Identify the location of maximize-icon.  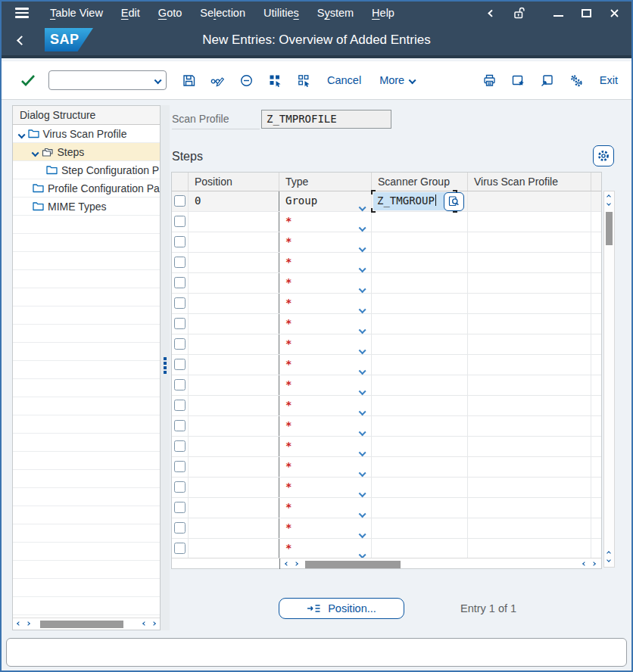
(586, 13).